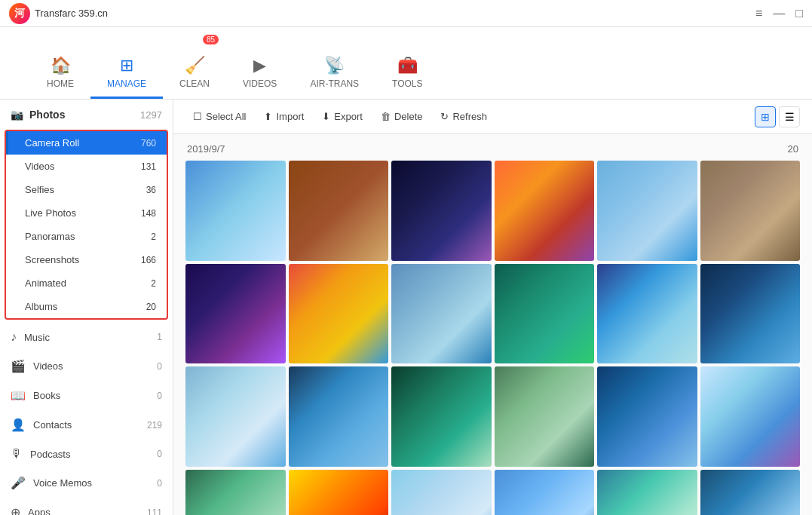 The height and width of the screenshot is (515, 812). I want to click on sidebar-item-albums: Albums 20, so click(86, 306).